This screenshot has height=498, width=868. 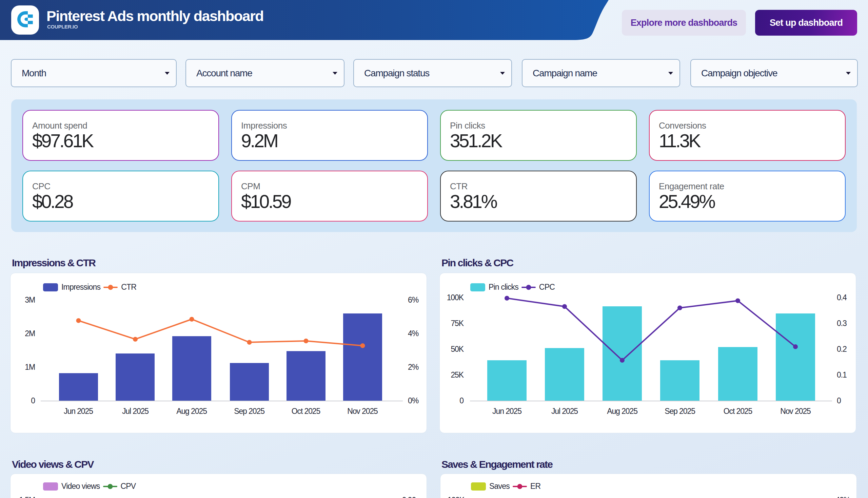 I want to click on svg-text: 3M, so click(x=30, y=300).